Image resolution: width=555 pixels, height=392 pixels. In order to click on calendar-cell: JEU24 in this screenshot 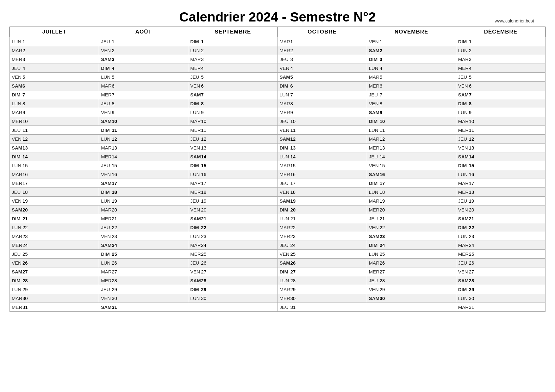, I will do `click(322, 245)`.